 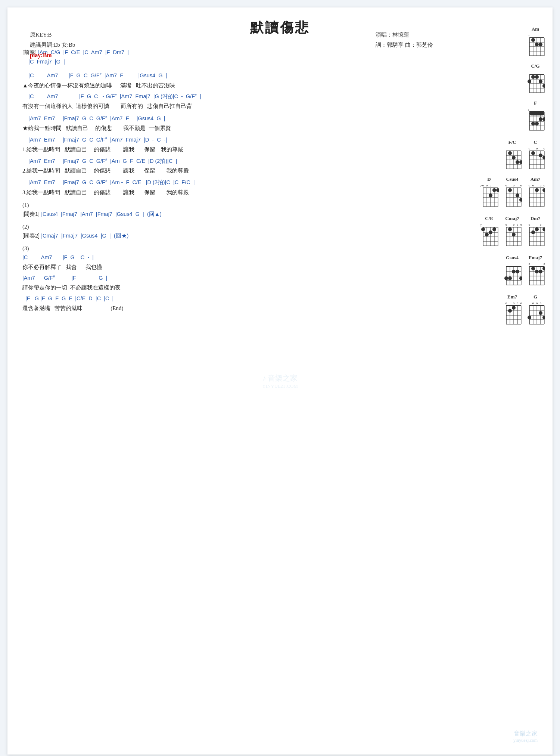 I want to click on csus4-diagram: o o o, so click(x=512, y=196).